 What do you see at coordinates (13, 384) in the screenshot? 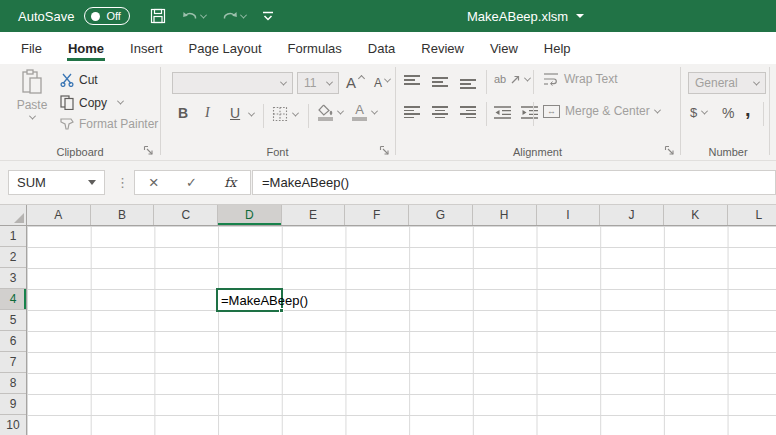
I see `row-header-8: 8` at bounding box center [13, 384].